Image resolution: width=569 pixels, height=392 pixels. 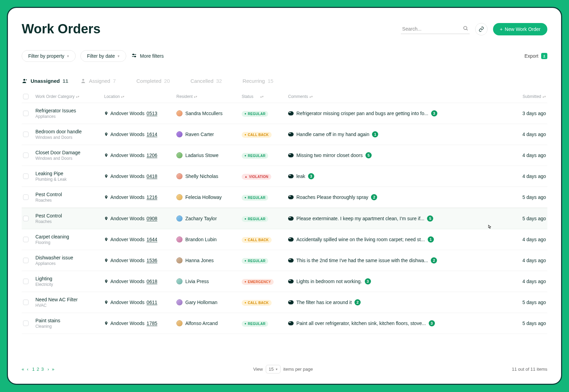 I want to click on unit-link: 1536, so click(x=152, y=260).